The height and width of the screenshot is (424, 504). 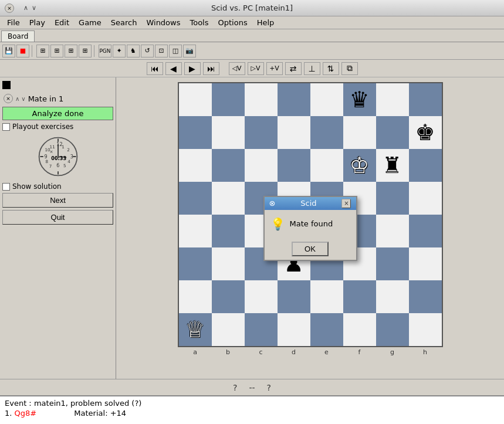 I want to click on menu-file: File, so click(x=13, y=22).